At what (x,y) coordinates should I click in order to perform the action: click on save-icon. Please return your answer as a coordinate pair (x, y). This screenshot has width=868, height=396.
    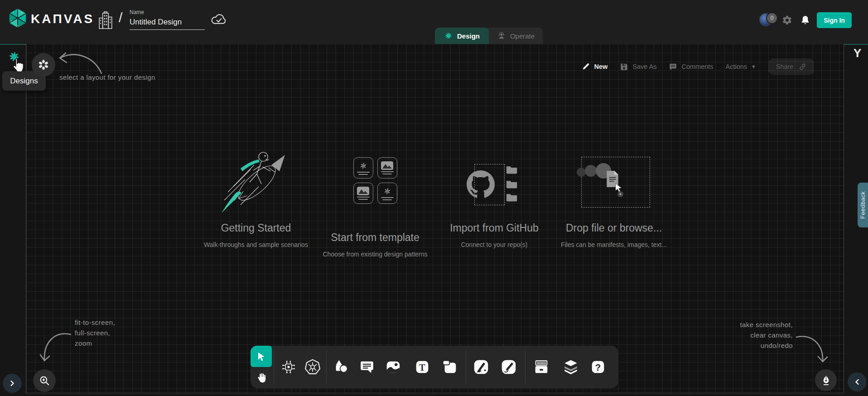
    Looking at the image, I should click on (624, 67).